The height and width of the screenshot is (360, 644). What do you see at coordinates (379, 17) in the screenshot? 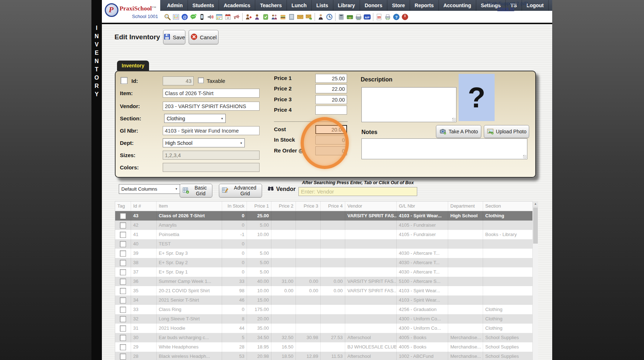
I see `pdf-icon: PDF` at bounding box center [379, 17].